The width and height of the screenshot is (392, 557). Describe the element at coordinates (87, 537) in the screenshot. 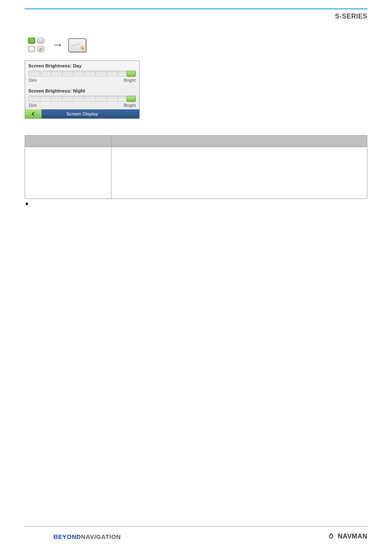

I see `beyond-navigation-logo: BEYONDNAVIGATION` at that location.